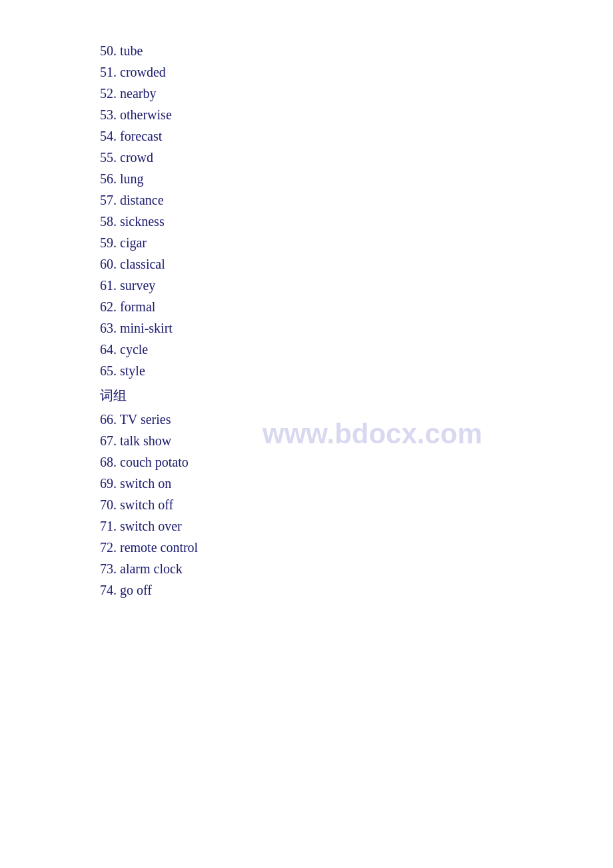 The height and width of the screenshot is (868, 613). What do you see at coordinates (110, 285) in the screenshot?
I see `item-number: 61.` at bounding box center [110, 285].